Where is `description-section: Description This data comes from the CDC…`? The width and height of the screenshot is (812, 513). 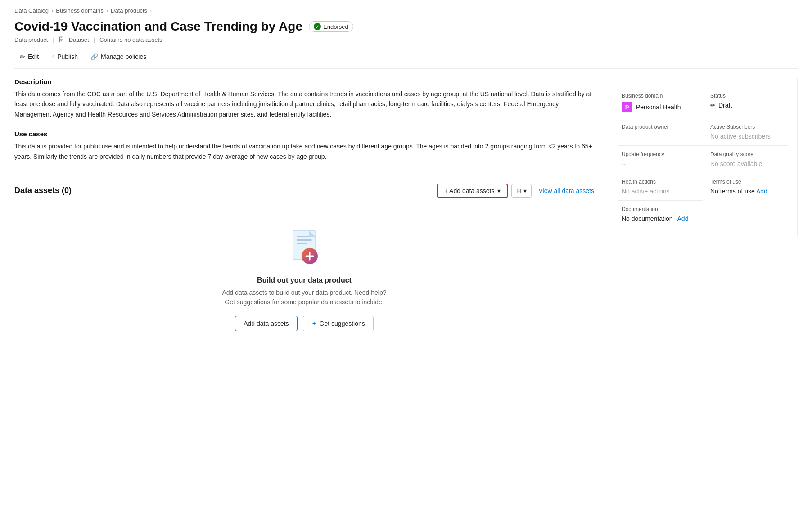 description-section: Description This data comes from the CDC… is located at coordinates (304, 99).